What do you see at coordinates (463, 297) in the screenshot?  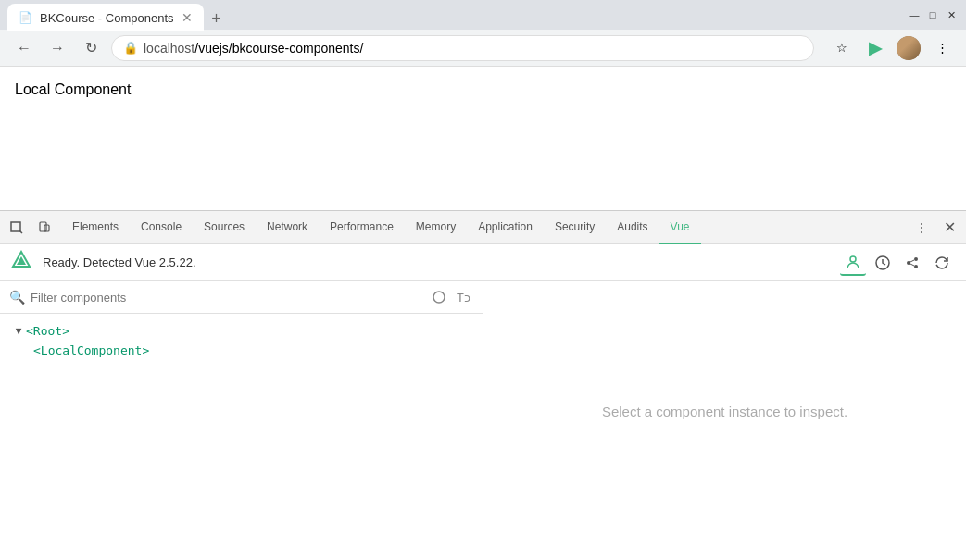 I see `filter-format-button: Tↄ` at bounding box center [463, 297].